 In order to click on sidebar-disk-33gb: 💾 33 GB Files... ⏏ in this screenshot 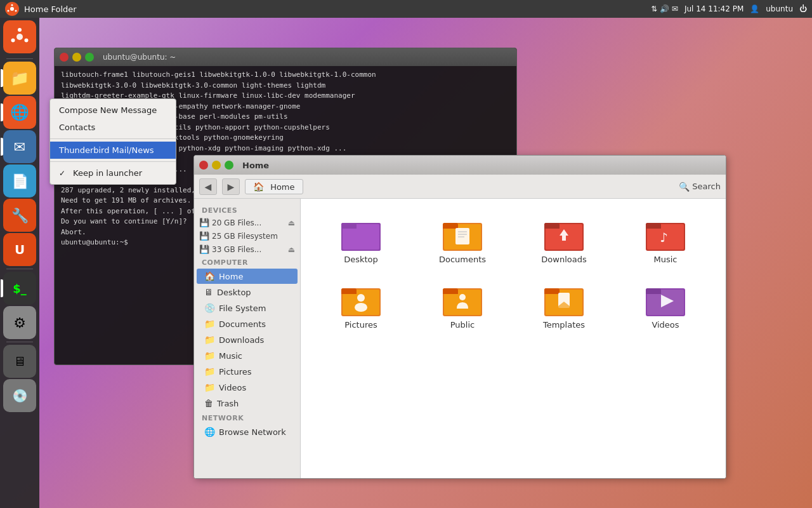, I will do `click(247, 249)`.